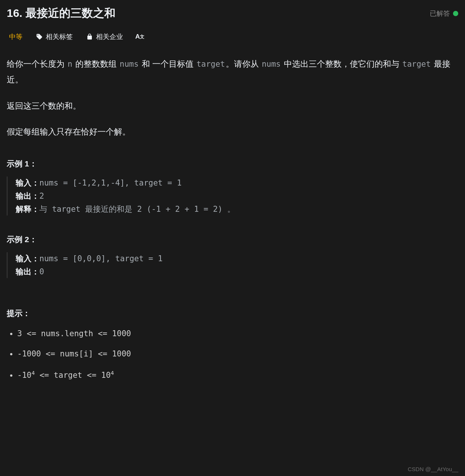 This screenshot has height=476, width=465. What do you see at coordinates (232, 313) in the screenshot?
I see `hints-title: 提示：` at bounding box center [232, 313].